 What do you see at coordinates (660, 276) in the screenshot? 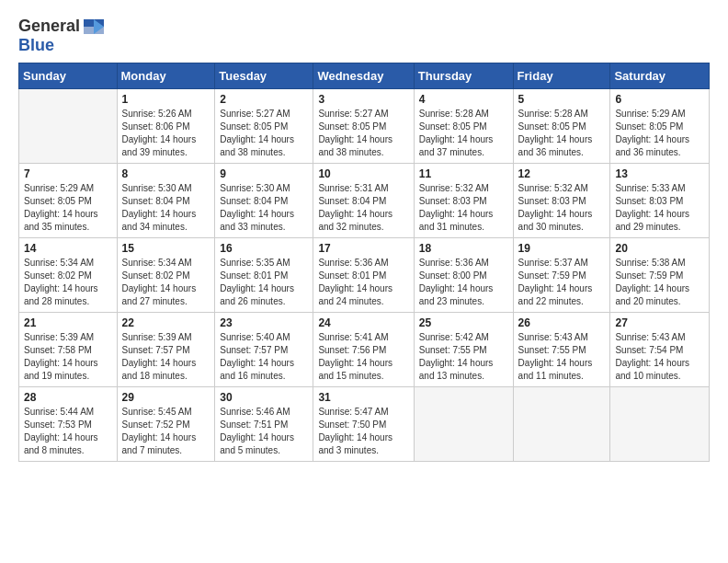
I see `calendar-cell: 20Sunrise: 5:38 AMSunset: 7:59 PMDayligh…` at bounding box center [660, 276].